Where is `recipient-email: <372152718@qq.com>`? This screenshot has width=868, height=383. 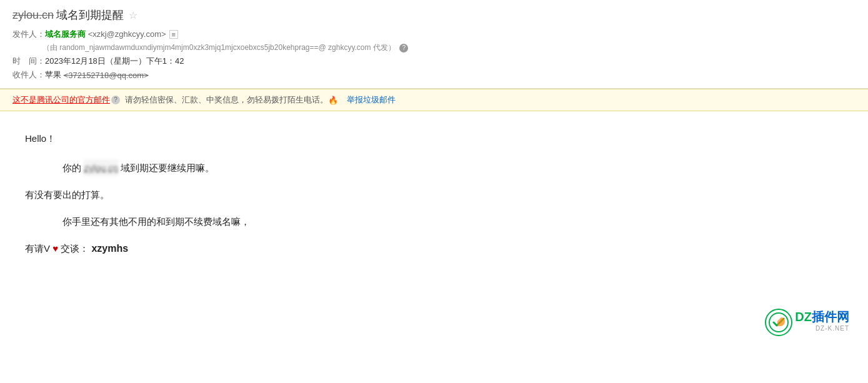 recipient-email: <372152718@qq.com> is located at coordinates (106, 75).